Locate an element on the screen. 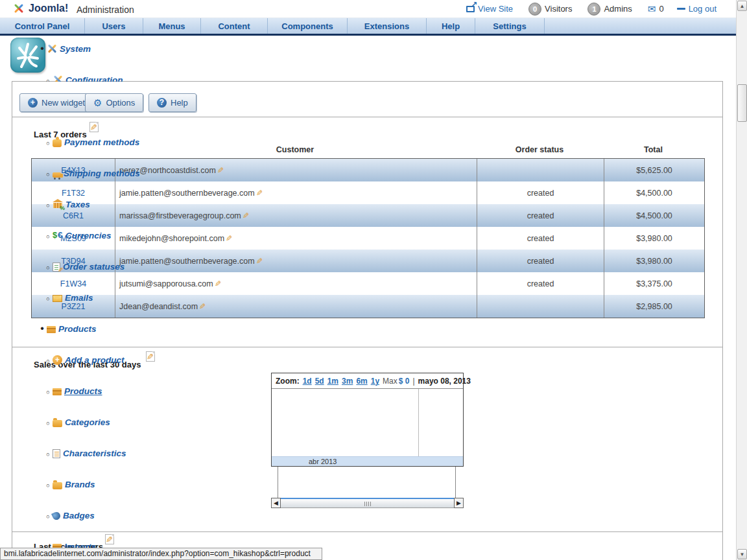 This screenshot has width=747, height=560. sidebar-item-badges: Badges is located at coordinates (66, 515).